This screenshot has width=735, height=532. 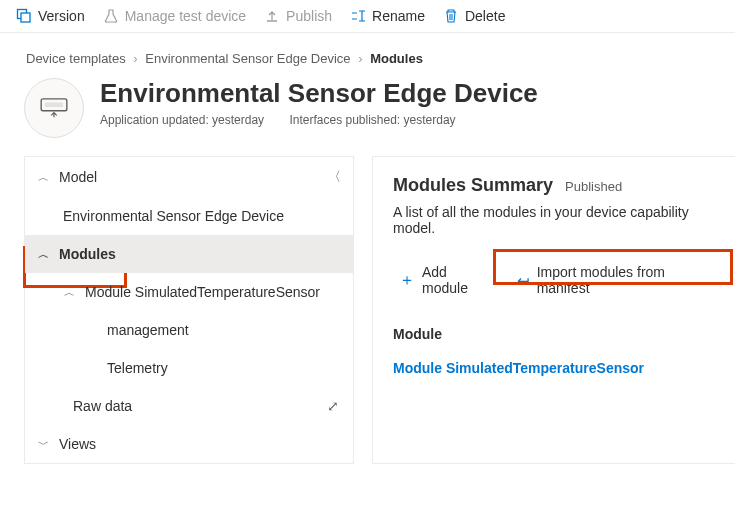 I want to click on import-icon: ↤, so click(x=524, y=280).